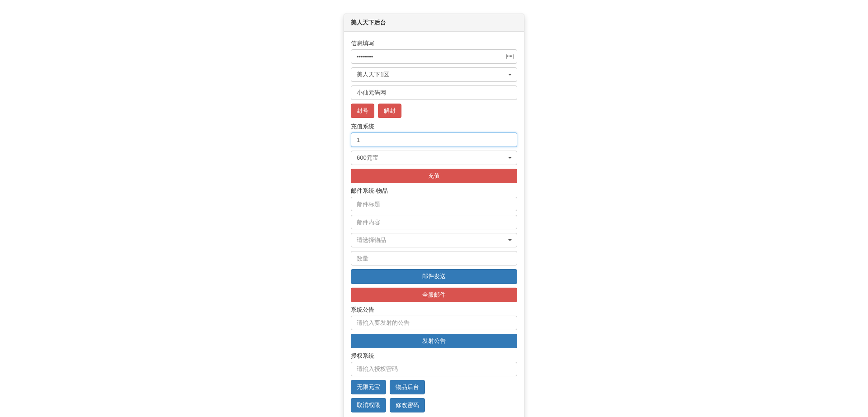  Describe the element at coordinates (434, 407) in the screenshot. I see `auth-button-group-2: 取消权限 修改密码` at that location.